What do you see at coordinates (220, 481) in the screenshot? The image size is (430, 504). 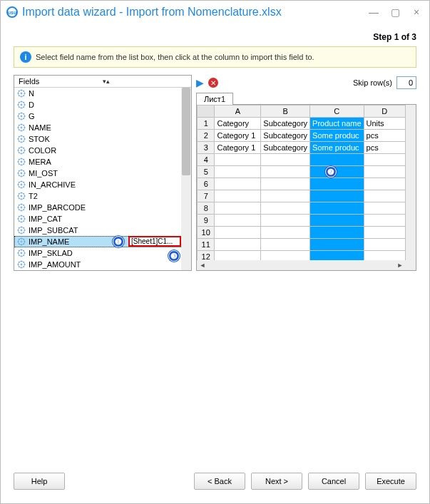 I see `back-button: < Back` at bounding box center [220, 481].